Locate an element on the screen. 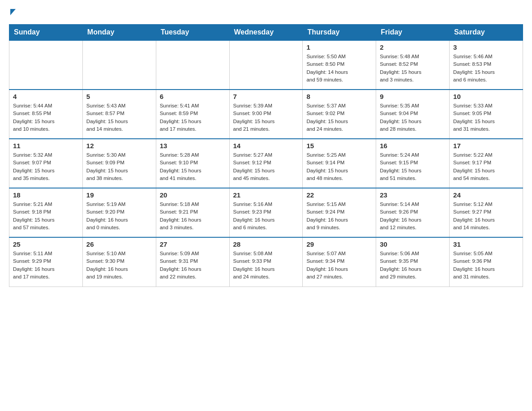  weekday-header-friday: Friday is located at coordinates (413, 33).